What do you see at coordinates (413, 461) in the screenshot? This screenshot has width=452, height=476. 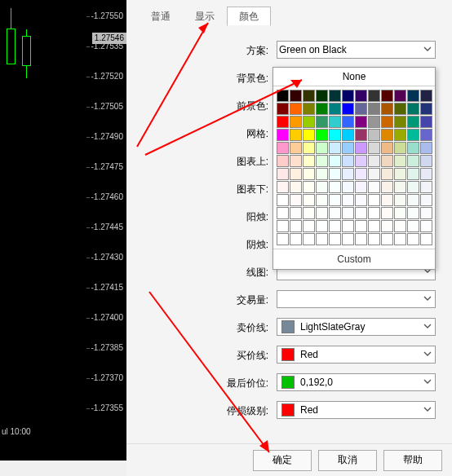 I see `help-button: 帮助` at bounding box center [413, 461].